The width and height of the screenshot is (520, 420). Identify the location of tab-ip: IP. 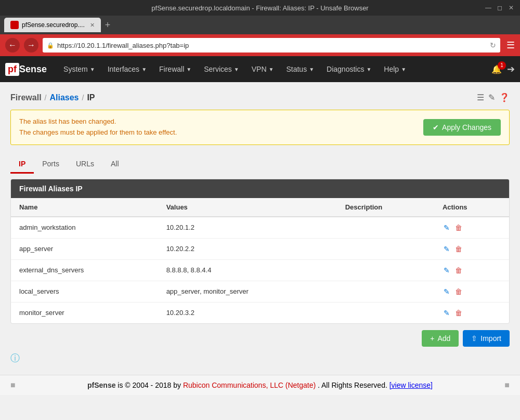
(22, 164).